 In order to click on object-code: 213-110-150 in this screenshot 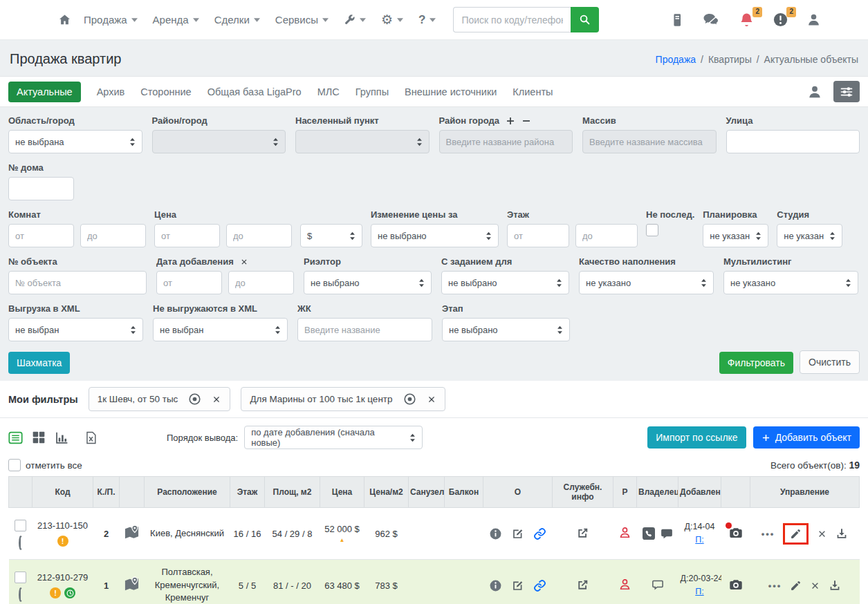, I will do `click(63, 525)`.